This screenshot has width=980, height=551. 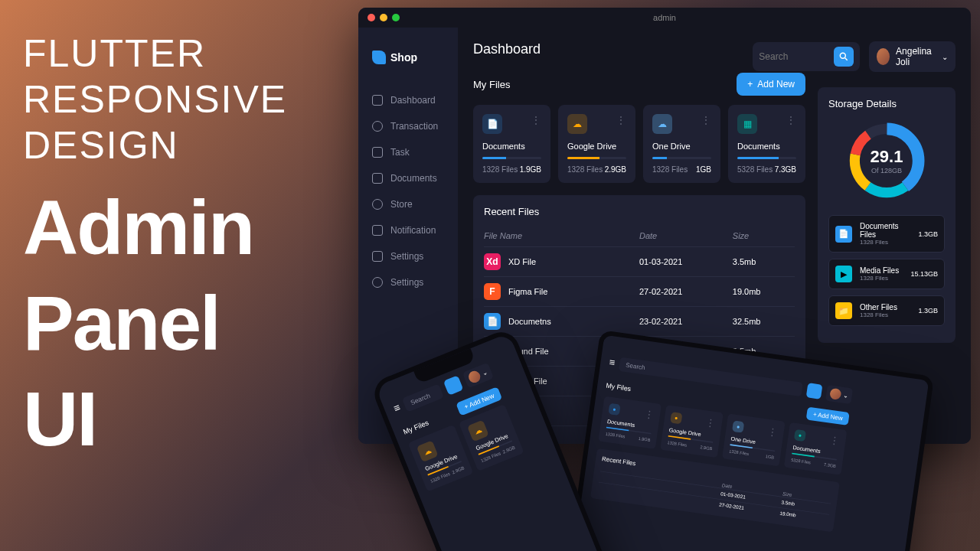 I want to click on sidebar-item-task: Task, so click(x=408, y=152).